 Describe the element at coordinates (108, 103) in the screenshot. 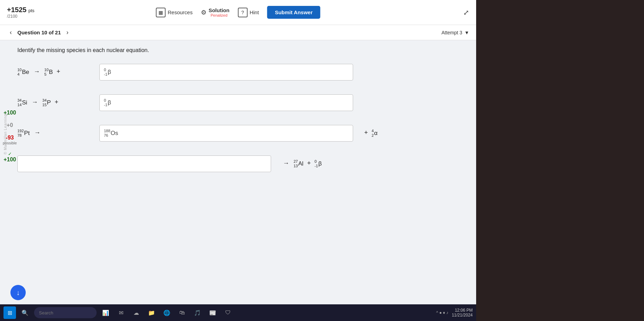

I see `equation-2-answer: 0-1β` at that location.